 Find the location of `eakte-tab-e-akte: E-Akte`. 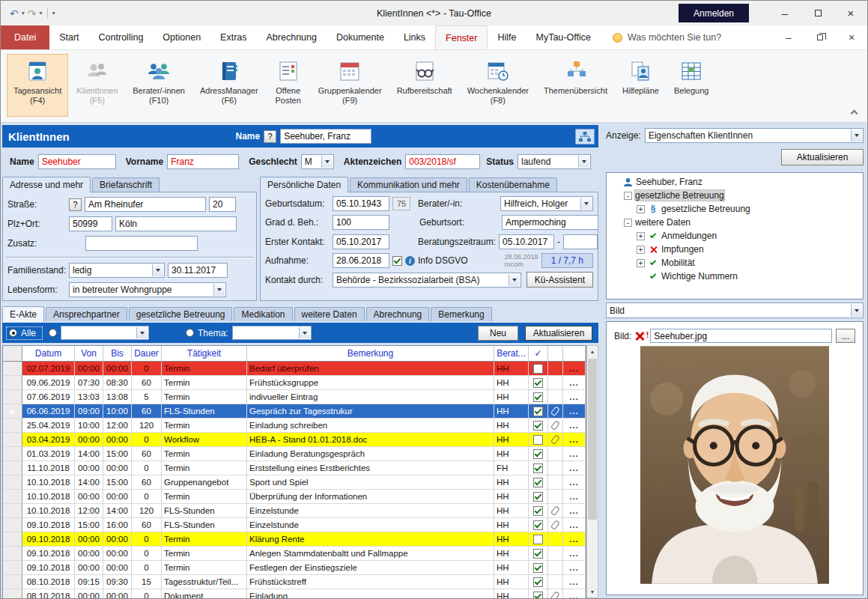

eakte-tab-e-akte: E-Akte is located at coordinates (23, 314).